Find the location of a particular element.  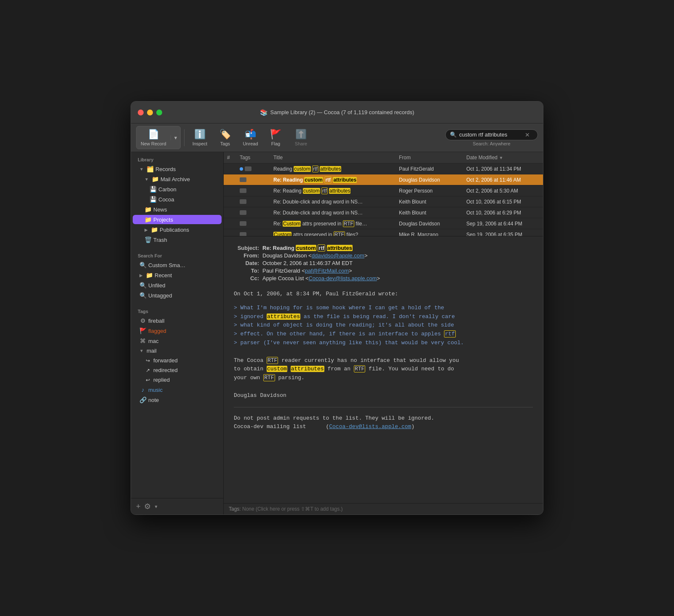

td-from-2: Douglas Davidson is located at coordinates (429, 180).